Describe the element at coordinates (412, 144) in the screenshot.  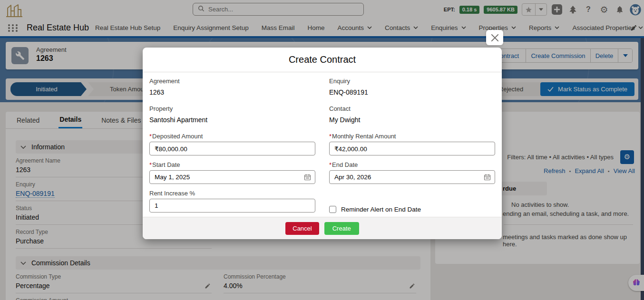
I see `monthly-rental-field: *Monthly Rental Amount` at that location.